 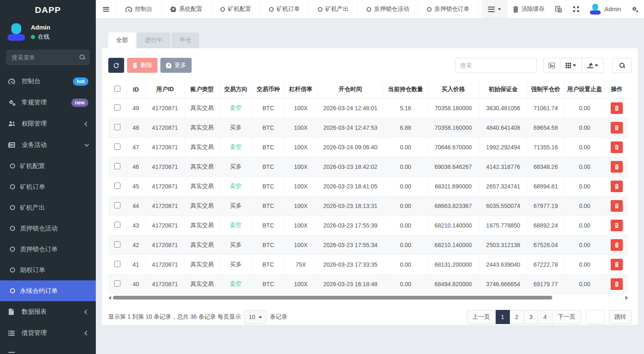 I want to click on sidebar-item-控制台: 控制台hot, so click(x=48, y=82).